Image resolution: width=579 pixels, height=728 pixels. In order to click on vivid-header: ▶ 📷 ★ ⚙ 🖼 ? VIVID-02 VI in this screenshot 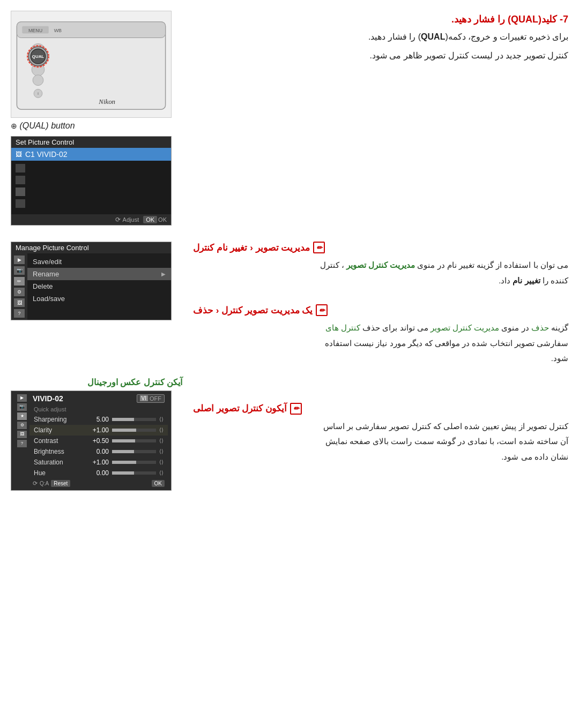, I will do `click(91, 440)`.